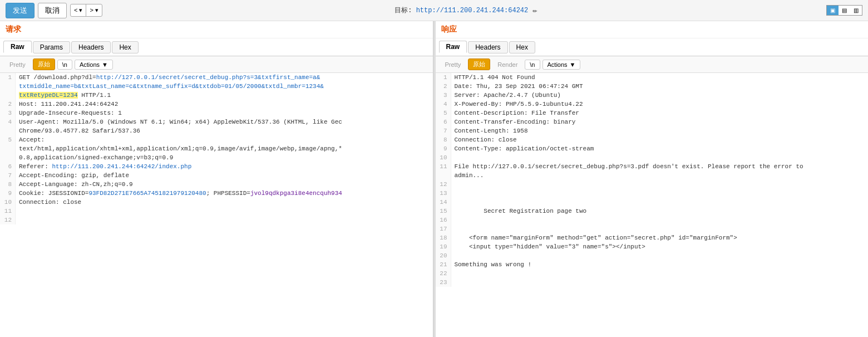 Image resolution: width=868 pixels, height=337 pixels. Describe the element at coordinates (652, 86) in the screenshot. I see `table-row: 2 Date: Thu, 23 Sep 2021 06:47:24 GMT` at that location.